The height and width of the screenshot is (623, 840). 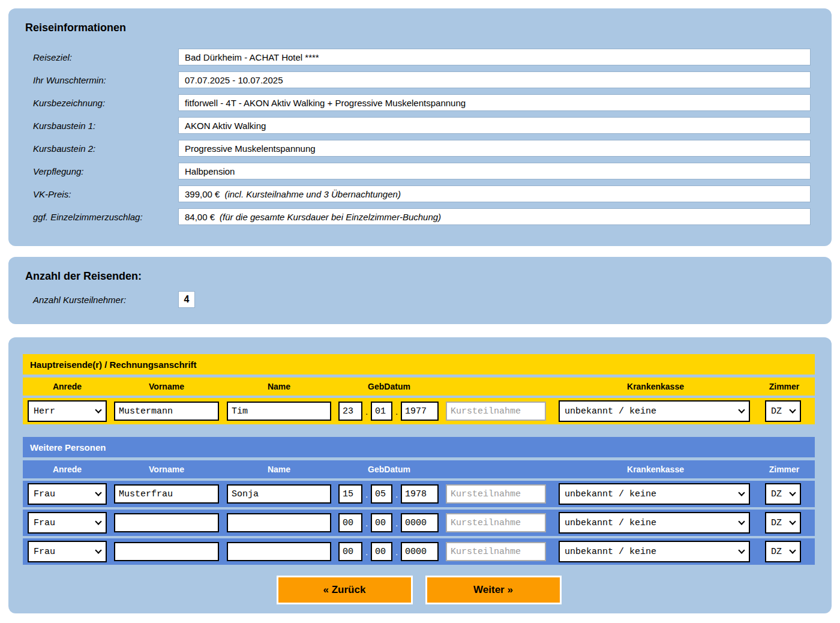 I want to click on info-row-kursbaustein-2: Kursbaustein 2: Progressive Muskelentspa…, so click(x=418, y=148).